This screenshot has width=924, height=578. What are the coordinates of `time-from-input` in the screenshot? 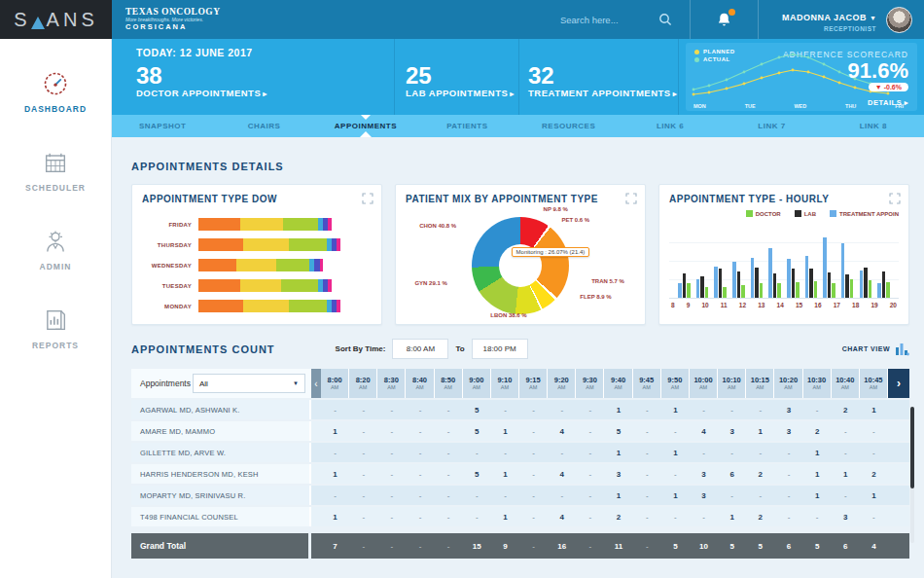 It's located at (420, 348).